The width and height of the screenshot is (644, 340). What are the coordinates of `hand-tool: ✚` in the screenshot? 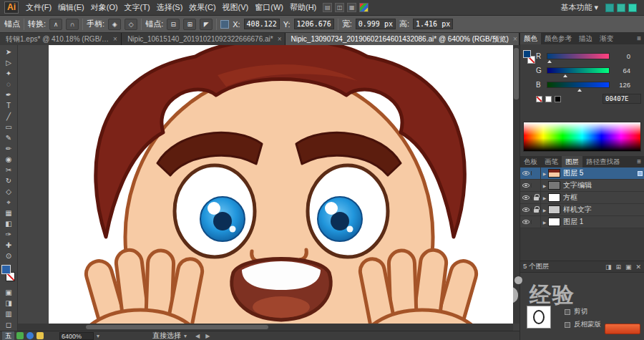 It's located at (9, 245).